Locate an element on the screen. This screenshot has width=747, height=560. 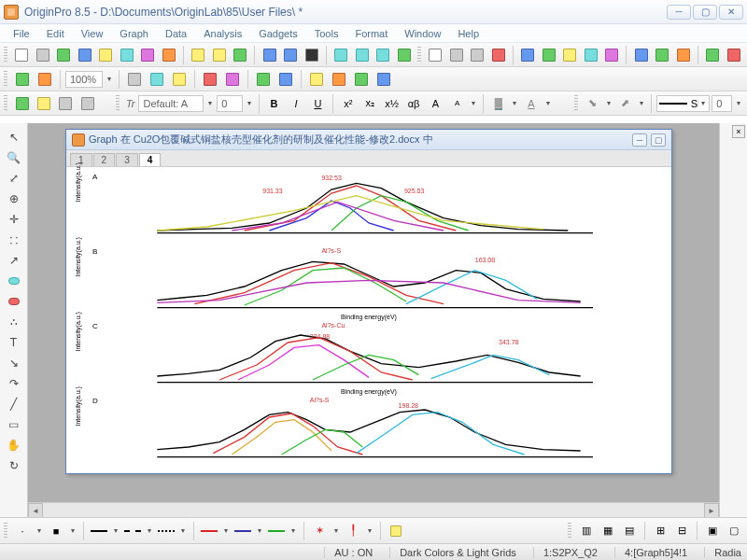
plot-line-button is located at coordinates (435, 55).